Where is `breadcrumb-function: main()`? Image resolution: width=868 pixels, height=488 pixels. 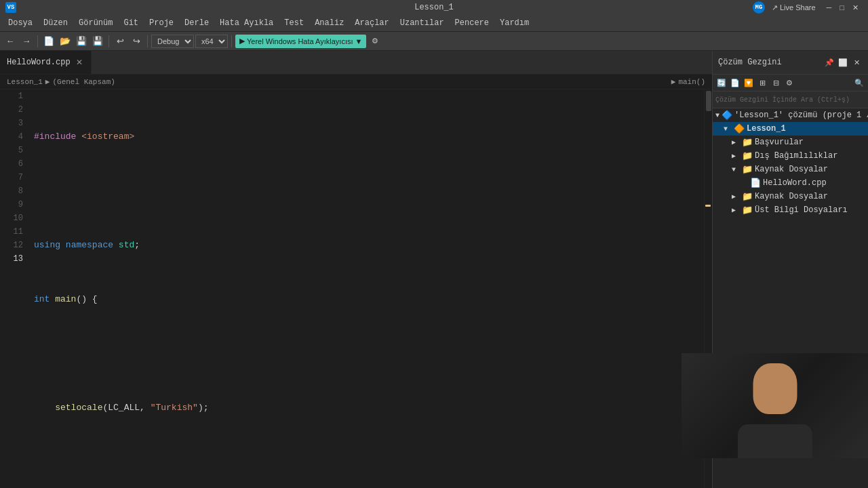
breadcrumb-function: main() is located at coordinates (692, 82).